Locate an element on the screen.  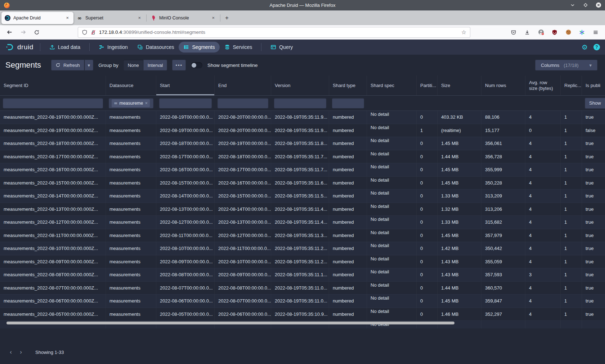
column-header-start: Start is located at coordinates (185, 86).